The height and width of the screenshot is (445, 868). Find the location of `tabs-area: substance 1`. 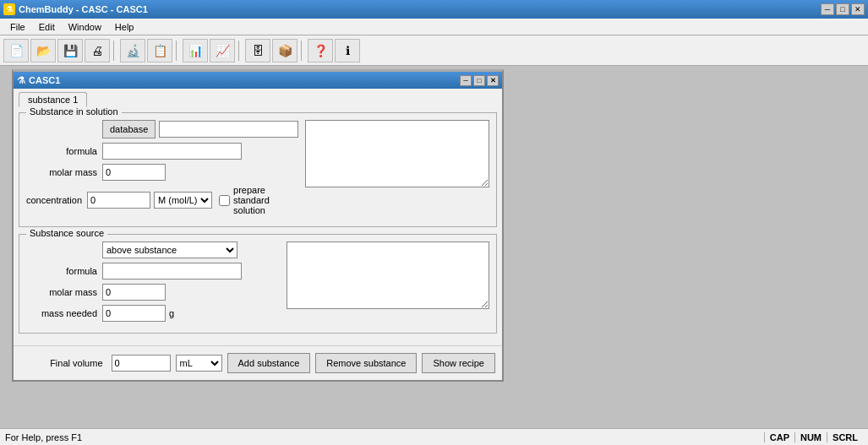

tabs-area: substance 1 is located at coordinates (258, 98).